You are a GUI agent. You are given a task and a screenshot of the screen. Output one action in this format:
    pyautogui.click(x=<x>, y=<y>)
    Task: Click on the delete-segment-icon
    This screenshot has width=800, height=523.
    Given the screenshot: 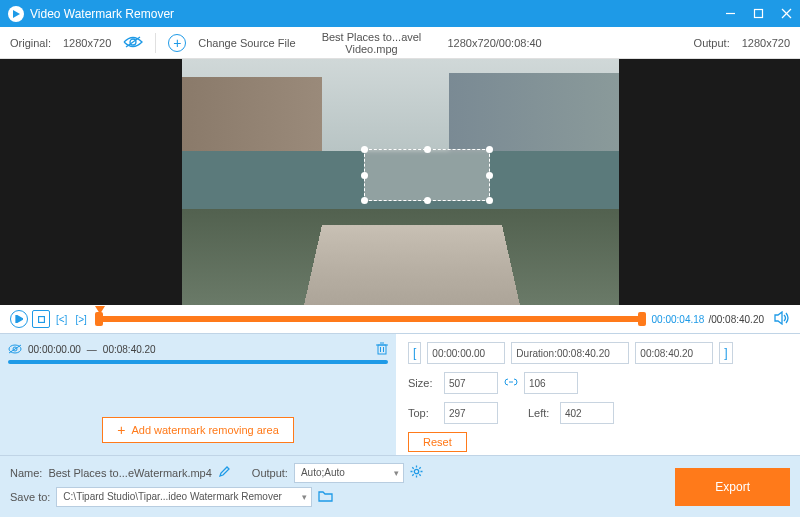 What is the action you would take?
    pyautogui.click(x=382, y=350)
    